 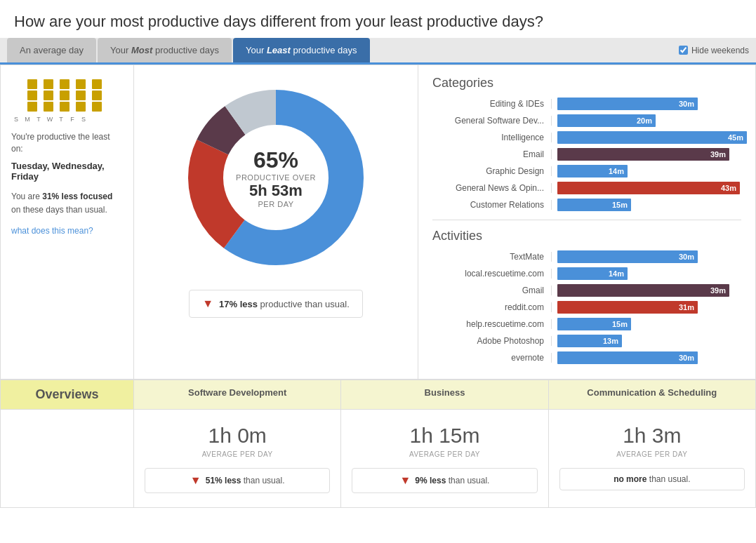 What do you see at coordinates (492, 121) in the screenshot?
I see `bar-label: General Software Dev...` at bounding box center [492, 121].